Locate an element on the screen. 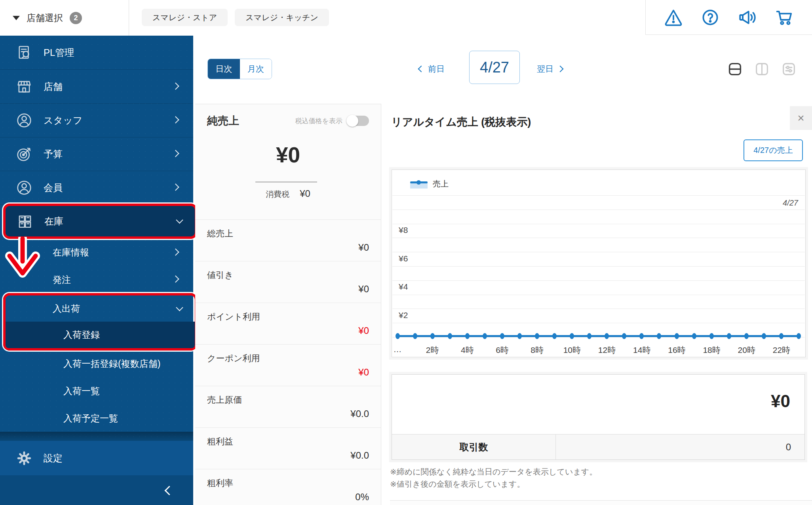  stat-label: 値引き is located at coordinates (288, 275).